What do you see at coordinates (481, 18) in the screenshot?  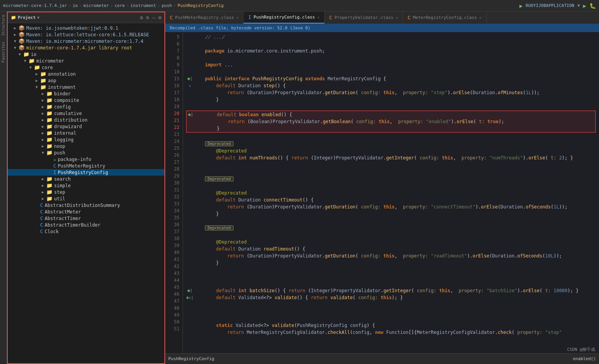 I see `tab-close-4: ✕` at bounding box center [481, 18].